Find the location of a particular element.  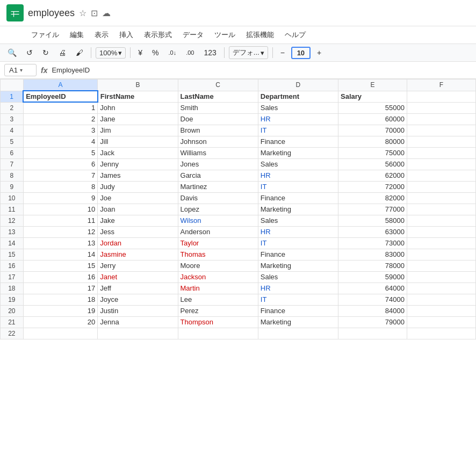

row-number: 10 is located at coordinates (12, 198).